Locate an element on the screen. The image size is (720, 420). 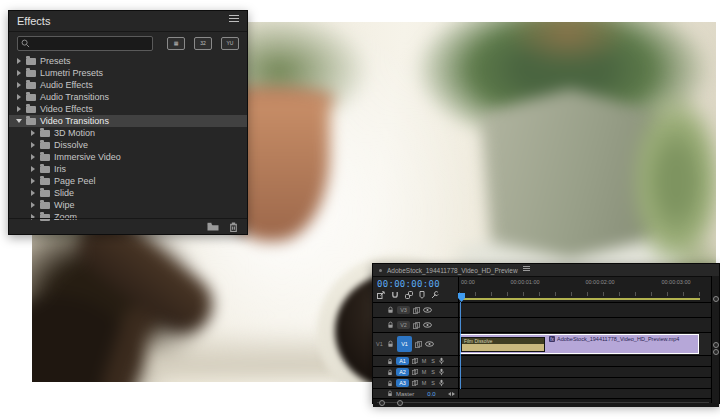
timeline-settings-icon is located at coordinates (435, 295).